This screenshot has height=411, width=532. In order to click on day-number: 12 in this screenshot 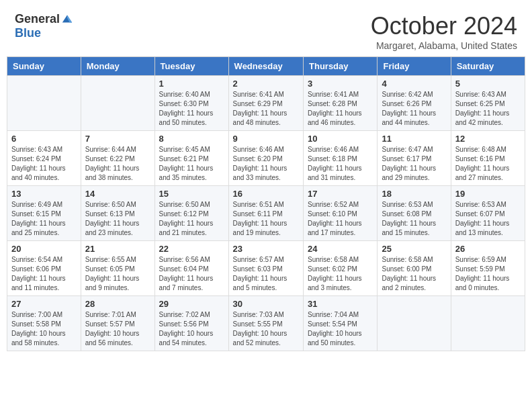, I will do `click(488, 138)`.